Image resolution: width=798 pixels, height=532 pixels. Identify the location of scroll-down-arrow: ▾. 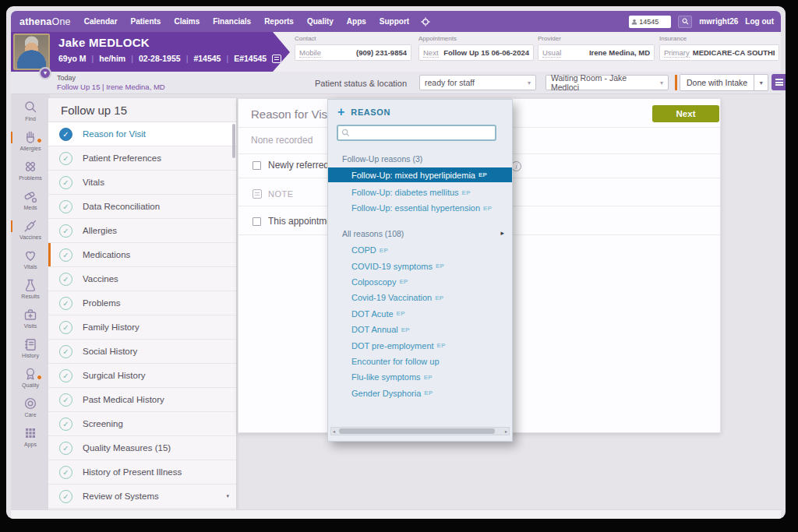
(228, 496).